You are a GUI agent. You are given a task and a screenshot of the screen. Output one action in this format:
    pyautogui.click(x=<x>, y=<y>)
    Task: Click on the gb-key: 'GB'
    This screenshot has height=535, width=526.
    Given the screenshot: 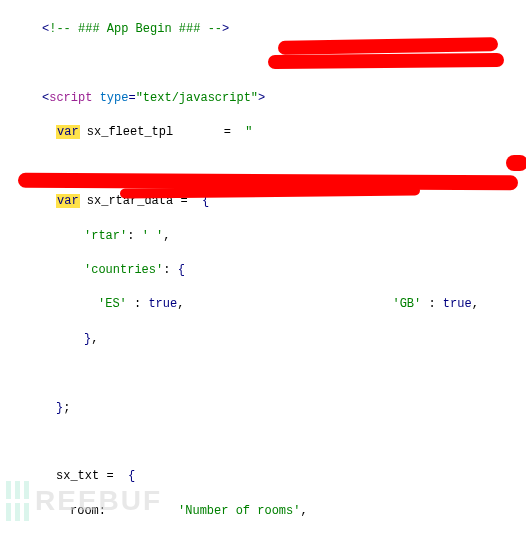 What is the action you would take?
    pyautogui.click(x=406, y=304)
    